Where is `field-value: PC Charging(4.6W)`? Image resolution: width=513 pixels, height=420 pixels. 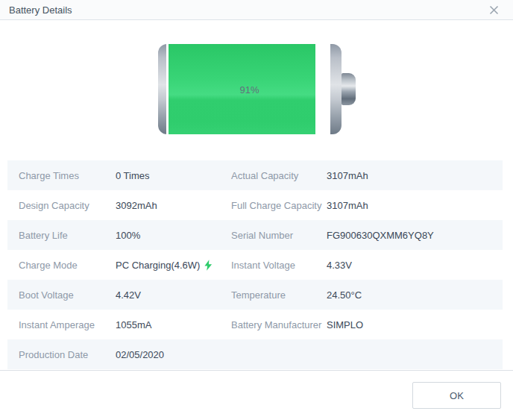 field-value: PC Charging(4.6W) is located at coordinates (173, 266).